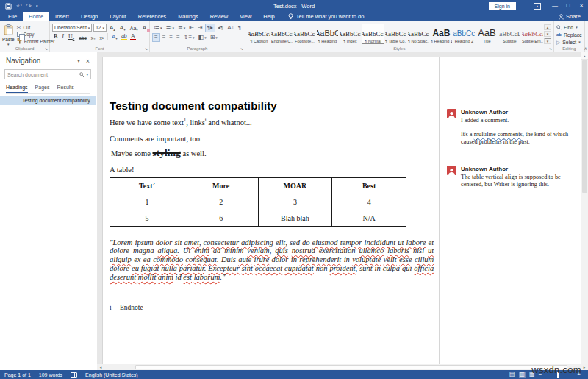  I want to click on bullets-button: ≔▾, so click(158, 28).